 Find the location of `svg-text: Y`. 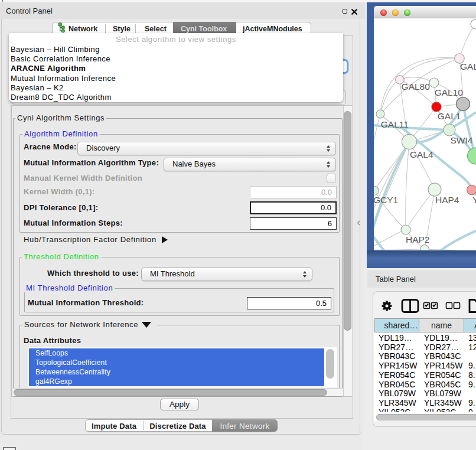

svg-text: Y is located at coordinates (474, 200).